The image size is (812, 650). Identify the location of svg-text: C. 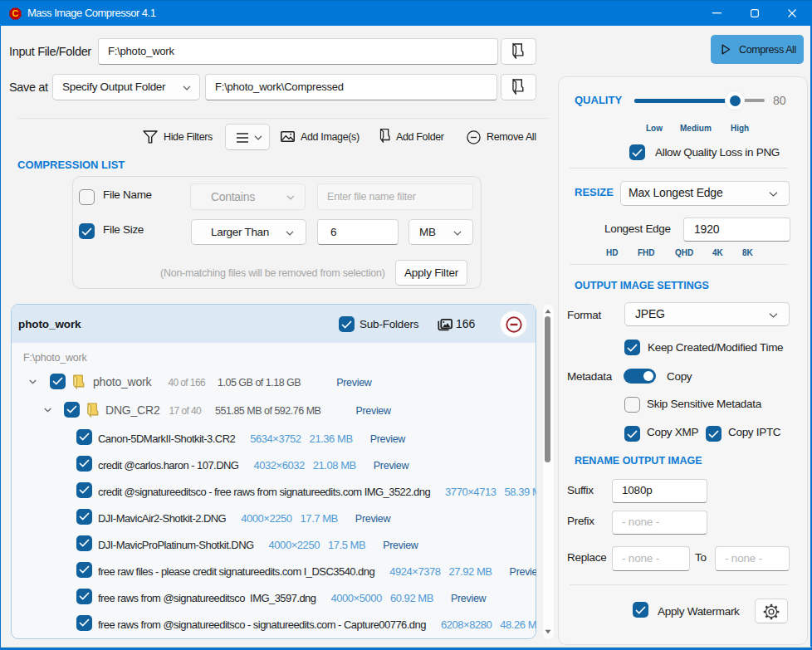
(16, 13).